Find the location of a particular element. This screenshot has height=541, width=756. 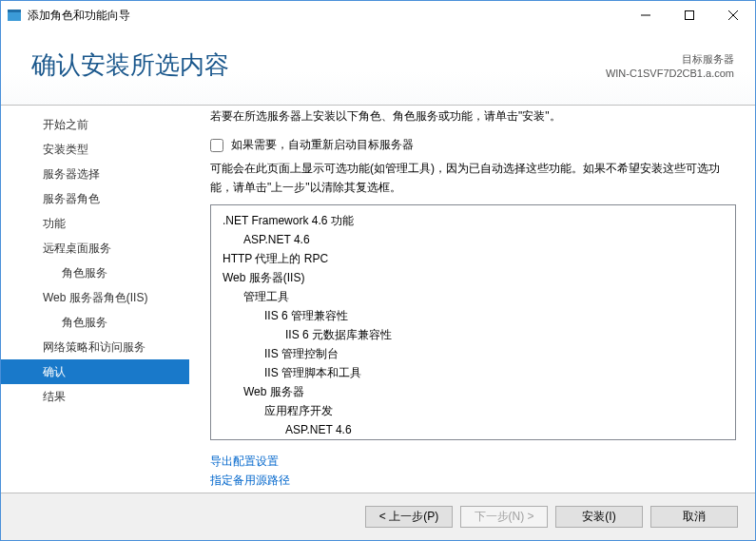

tree-item: HTTP 代理上的 RPC is located at coordinates (474, 259).